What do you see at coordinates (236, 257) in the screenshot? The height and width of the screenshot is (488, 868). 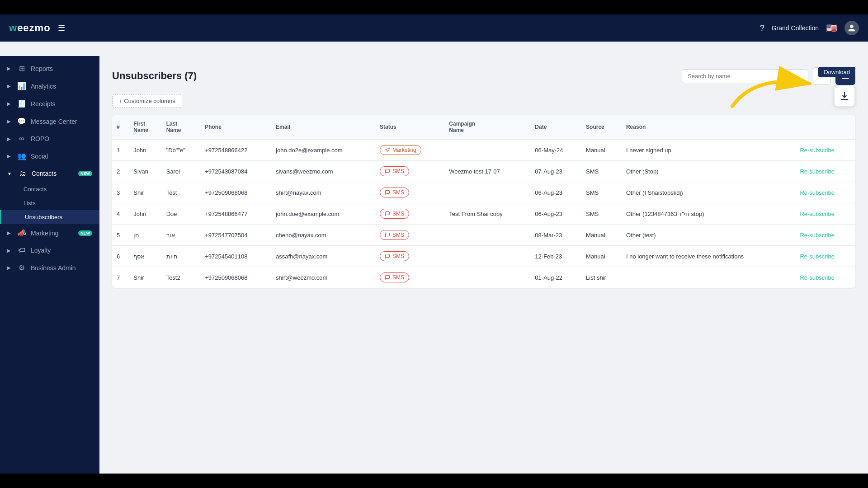 I see `cell-phone: +972545401108` at bounding box center [236, 257].